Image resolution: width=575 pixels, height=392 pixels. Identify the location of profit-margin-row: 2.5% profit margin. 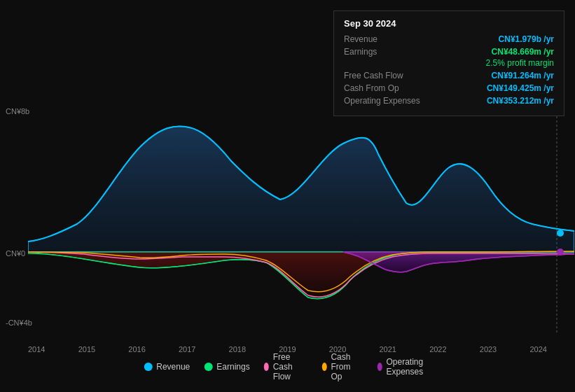
(449, 63).